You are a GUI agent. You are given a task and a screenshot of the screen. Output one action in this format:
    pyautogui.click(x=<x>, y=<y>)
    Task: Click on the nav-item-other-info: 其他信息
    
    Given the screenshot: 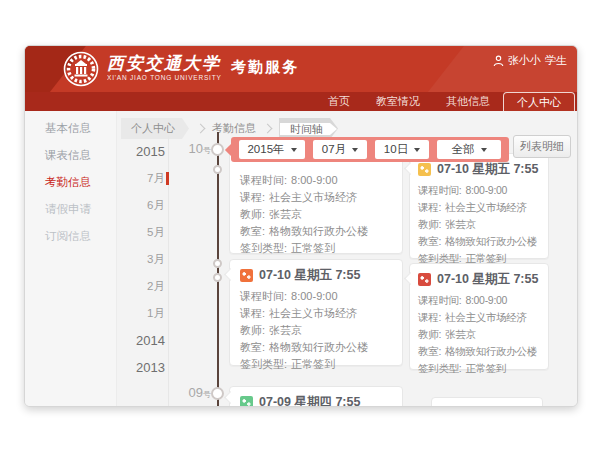 What is the action you would take?
    pyautogui.click(x=468, y=102)
    